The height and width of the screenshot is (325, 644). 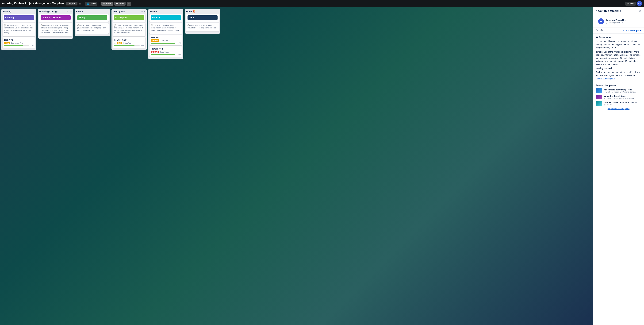 What do you see at coordinates (19, 30) in the screenshot?
I see `column-backlog: Backlog Backlog 💬 Staging area to put wo…` at bounding box center [19, 30].